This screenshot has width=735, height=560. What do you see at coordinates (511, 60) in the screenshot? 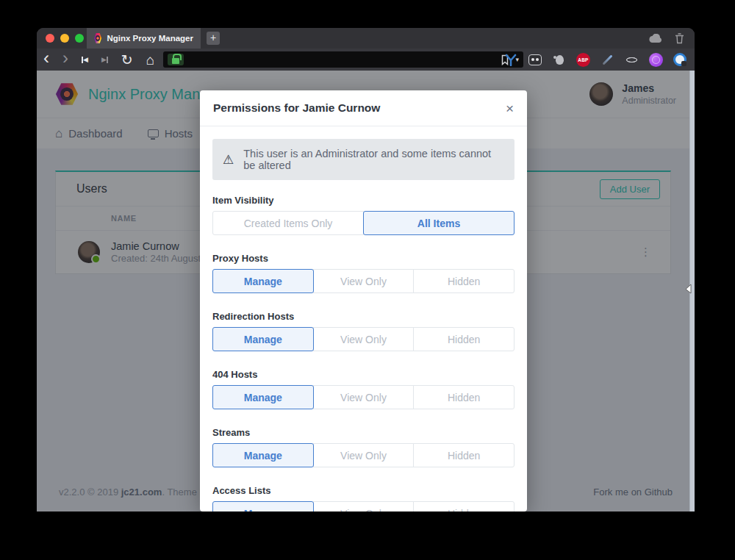
I see `fork-extension-icon` at bounding box center [511, 60].